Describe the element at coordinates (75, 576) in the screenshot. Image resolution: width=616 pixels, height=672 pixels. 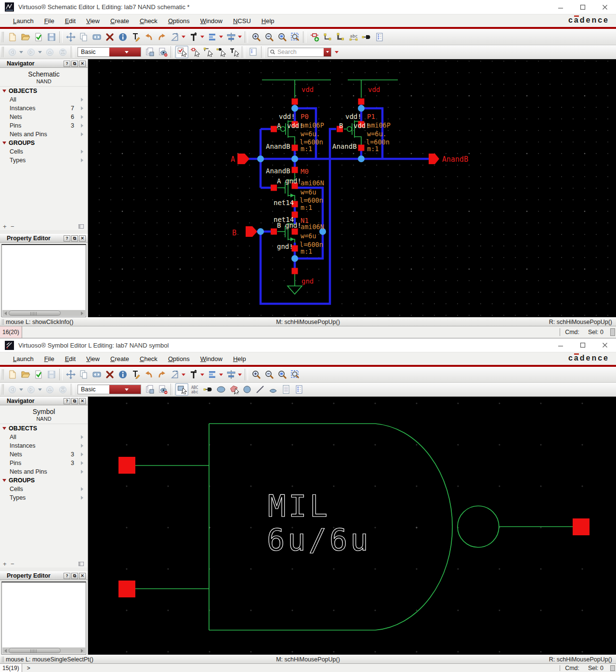
I see `property-editor-float-button: ⧉` at that location.